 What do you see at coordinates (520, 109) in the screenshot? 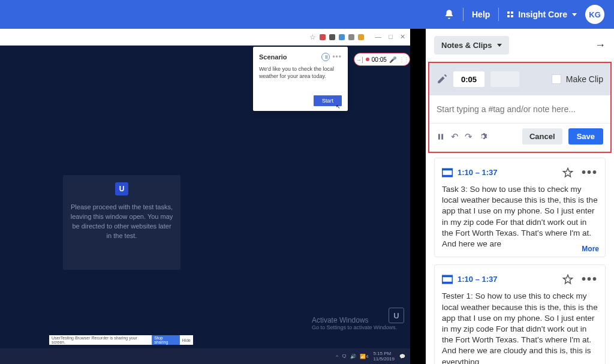
I see `note-text-input` at bounding box center [520, 109].